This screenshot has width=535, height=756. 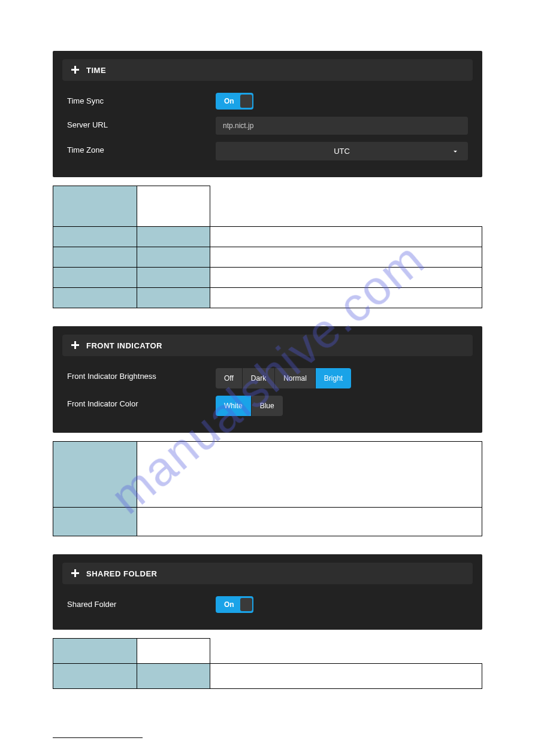 What do you see at coordinates (234, 406) in the screenshot?
I see `color-white-button: White` at bounding box center [234, 406].